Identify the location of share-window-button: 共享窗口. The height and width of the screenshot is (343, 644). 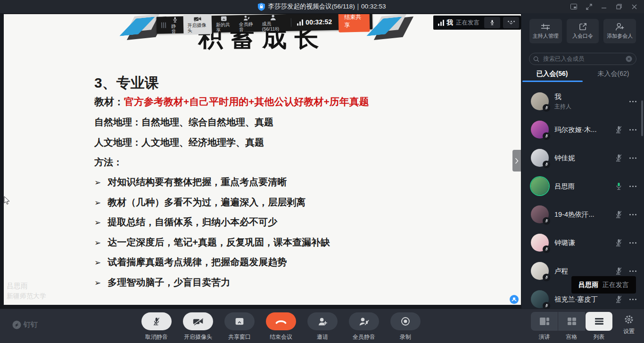
(239, 327).